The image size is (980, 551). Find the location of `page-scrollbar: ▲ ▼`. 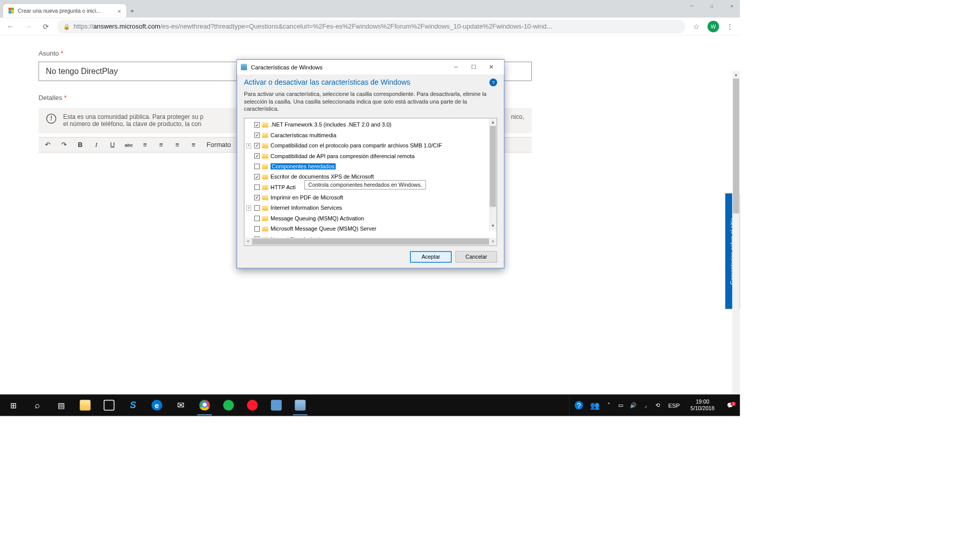

page-scrollbar: ▲ ▼ is located at coordinates (736, 243).